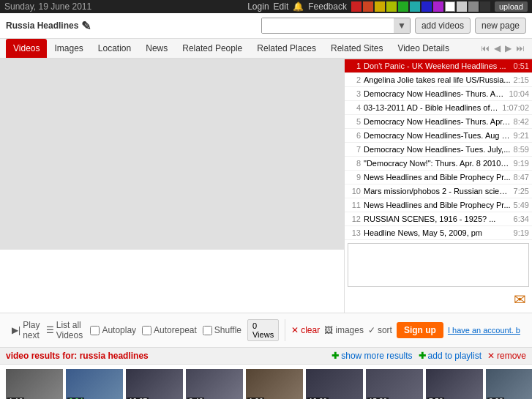 Image resolution: width=532 pixels, height=399 pixels. What do you see at coordinates (438, 66) in the screenshot?
I see `playlist-item: 1 Don't Panic - UK Weekend Headlines ...…` at bounding box center [438, 66].